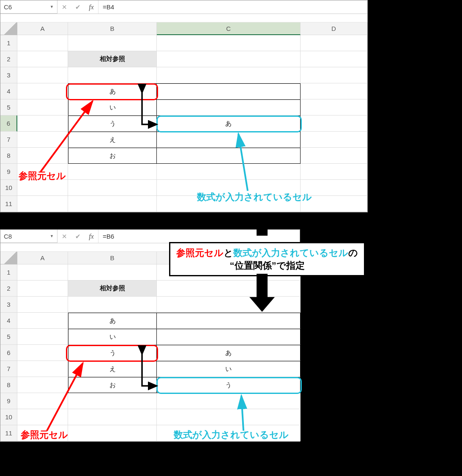 This screenshot has width=462, height=476. Describe the element at coordinates (229, 124) in the screenshot. I see `cell-selected: あ` at that location.